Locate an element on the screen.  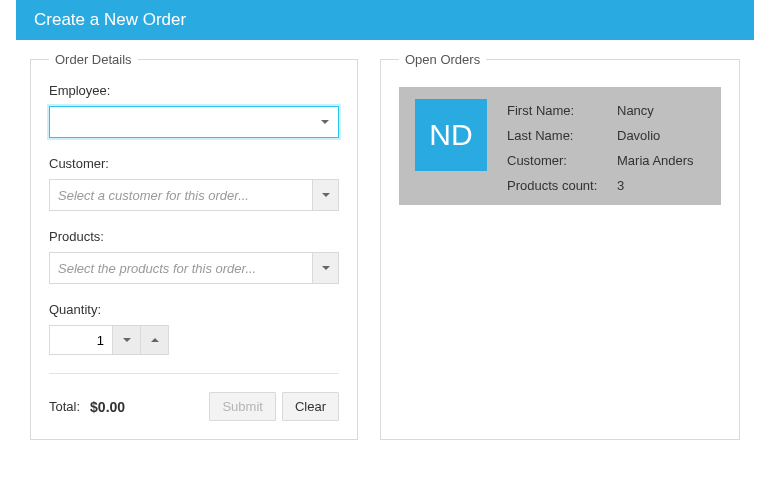
open-orders-legend: Open Orders is located at coordinates (442, 60).